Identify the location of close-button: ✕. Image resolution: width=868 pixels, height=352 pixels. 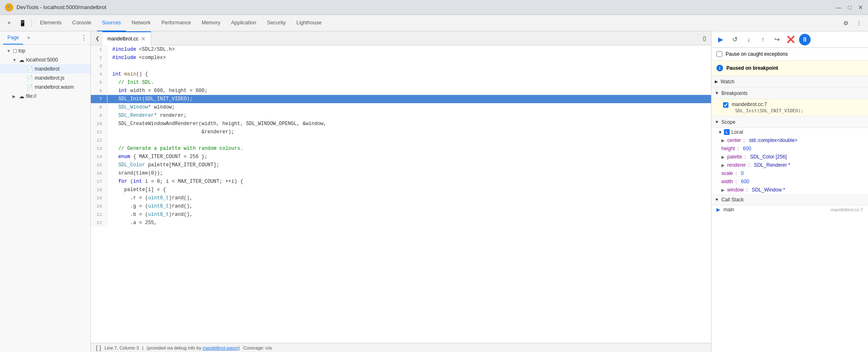
(861, 7).